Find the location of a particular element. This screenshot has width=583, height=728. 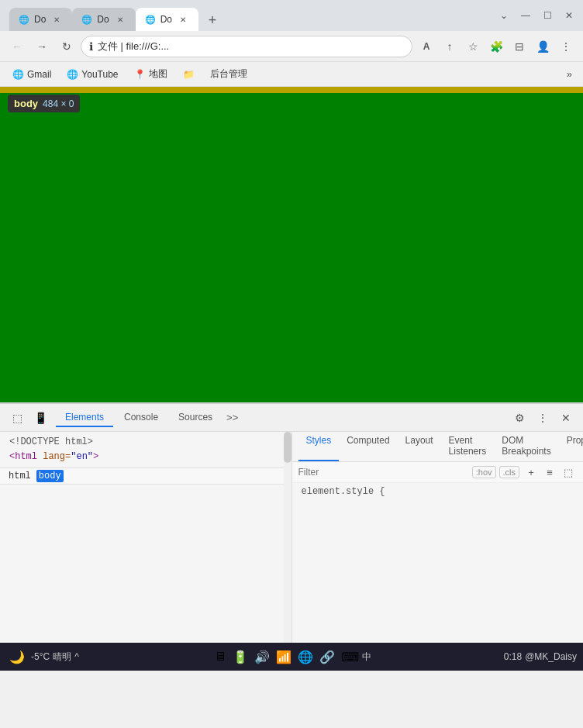

taskbar-keyboard-icon: ⌨ is located at coordinates (350, 657).